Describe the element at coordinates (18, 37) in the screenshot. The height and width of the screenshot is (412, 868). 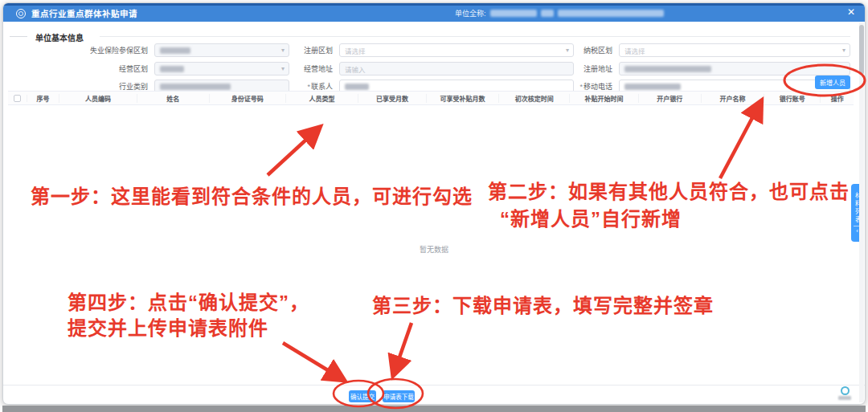
I see `section-dash` at that location.